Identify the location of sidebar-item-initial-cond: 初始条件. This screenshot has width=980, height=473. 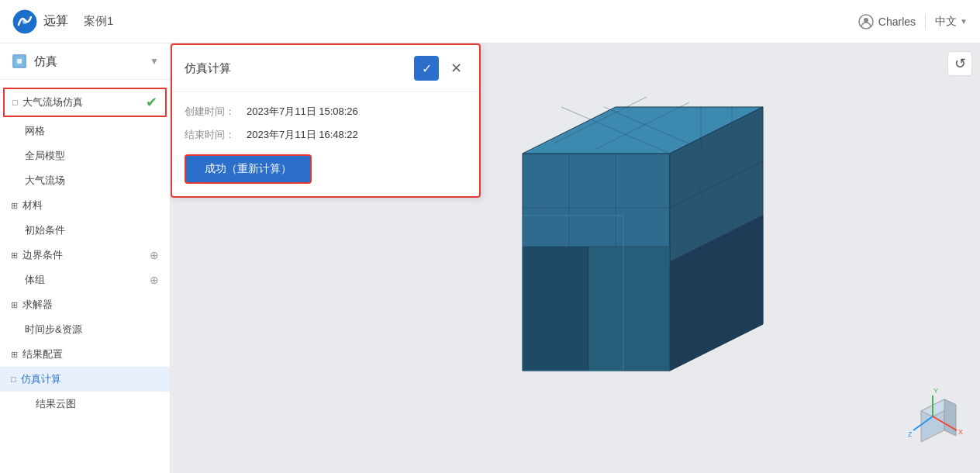
(85, 230).